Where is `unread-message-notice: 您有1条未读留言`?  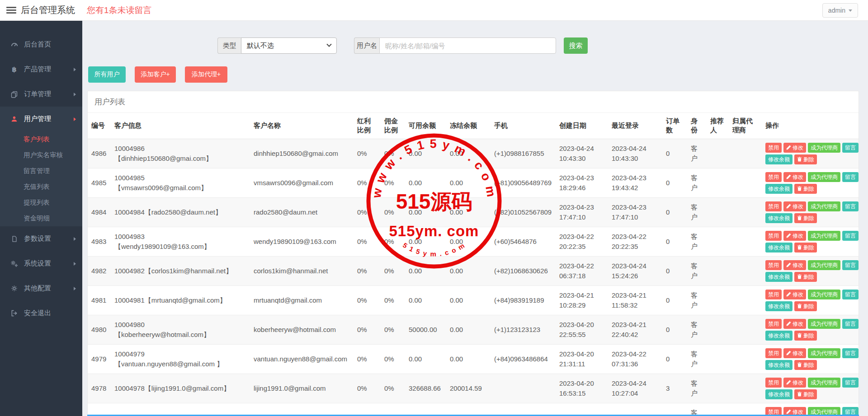 unread-message-notice: 您有1条未读留言 is located at coordinates (119, 10).